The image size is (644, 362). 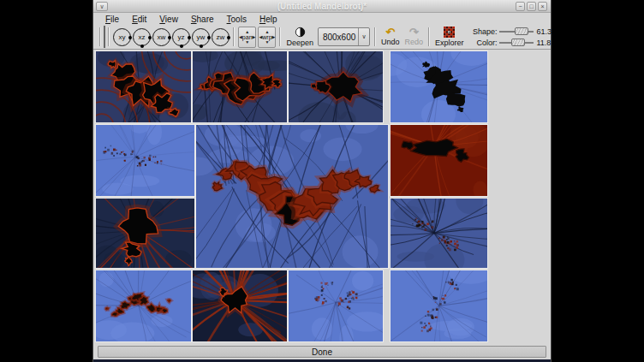 What do you see at coordinates (546, 43) in the screenshot?
I see `color-slider-value: 11.8` at bounding box center [546, 43].